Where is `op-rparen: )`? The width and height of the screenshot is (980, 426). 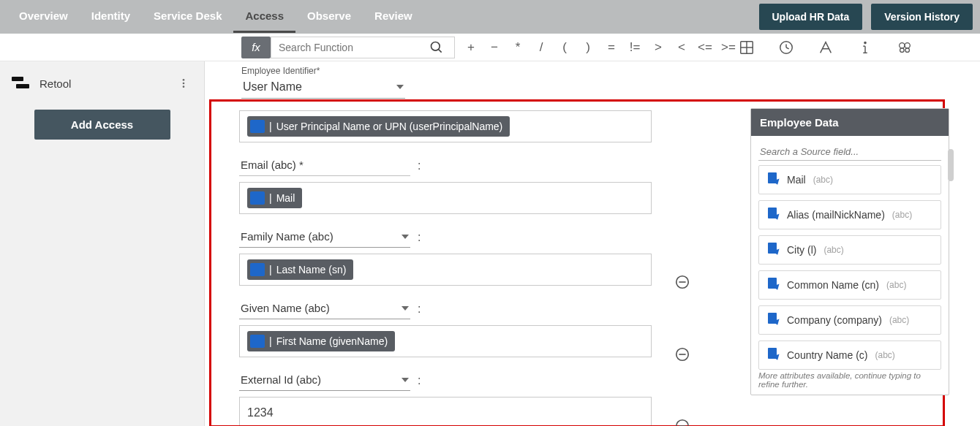 op-rparen: ) is located at coordinates (588, 47).